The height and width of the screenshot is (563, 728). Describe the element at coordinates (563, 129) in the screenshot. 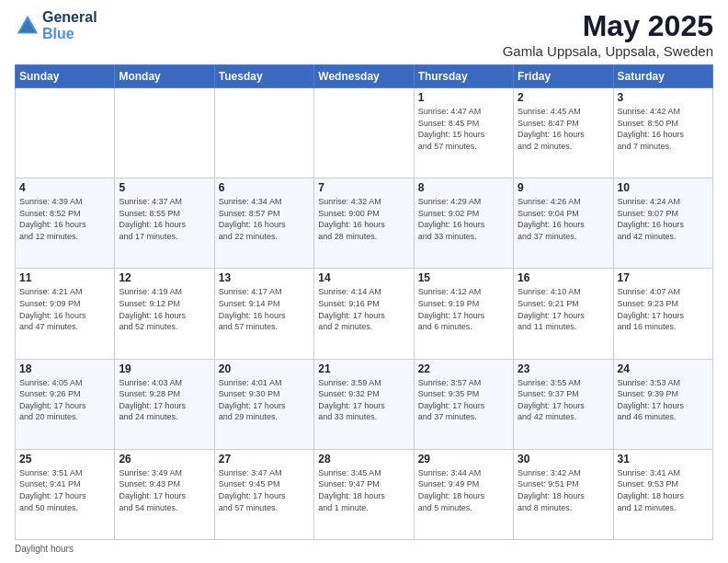

I see `day-info: Sunrise: 4:45 AM Sunset: 8:47 PM Dayligh…` at that location.